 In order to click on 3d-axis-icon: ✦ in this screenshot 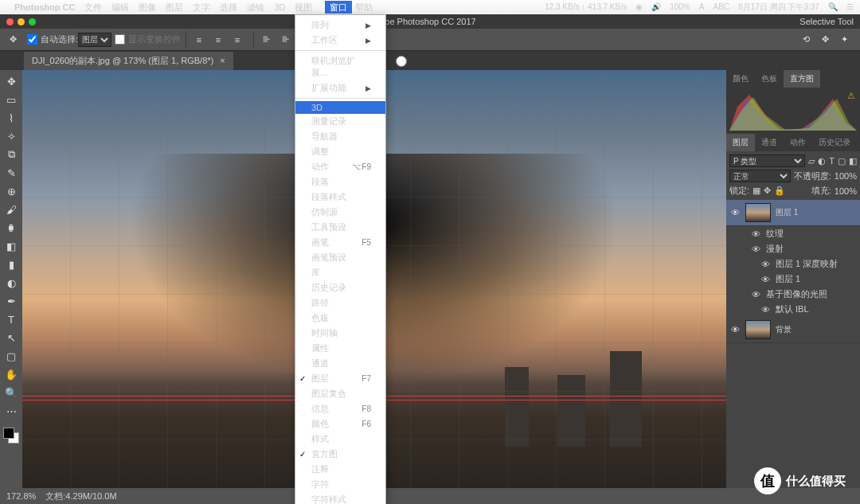, I will do `click(844, 40)`.